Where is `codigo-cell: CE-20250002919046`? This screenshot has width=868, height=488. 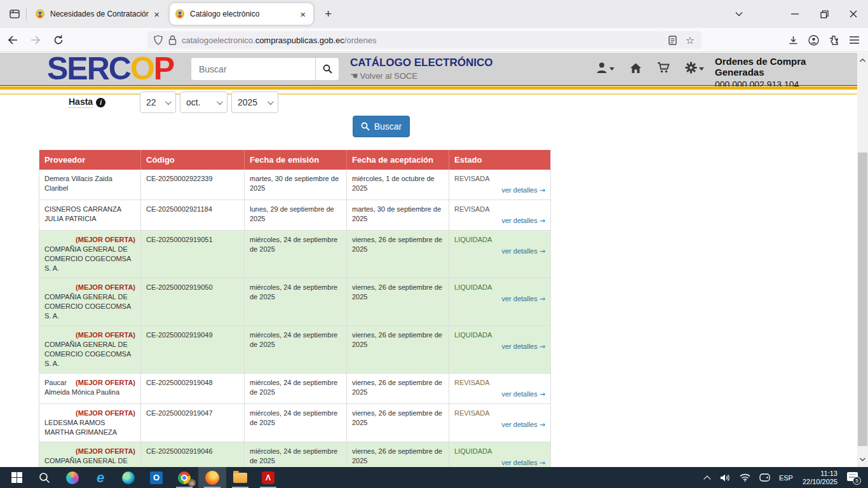
codigo-cell: CE-20250002919046 is located at coordinates (193, 455).